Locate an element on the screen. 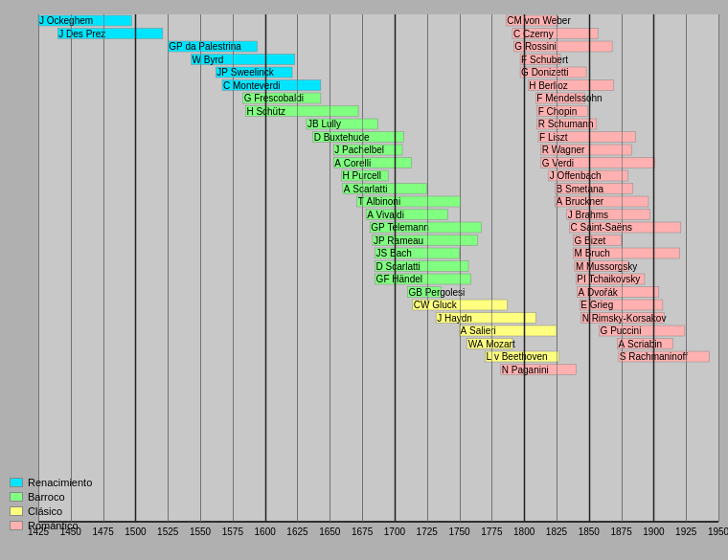 This screenshot has height=560, width=728. legend-label-romantico: Romántico is located at coordinates (54, 526).